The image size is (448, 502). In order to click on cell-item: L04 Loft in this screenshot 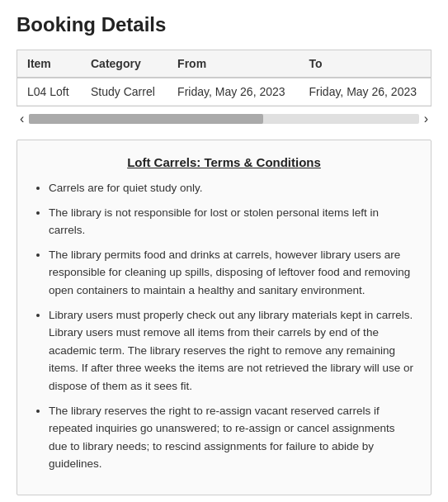, I will do `click(50, 92)`.